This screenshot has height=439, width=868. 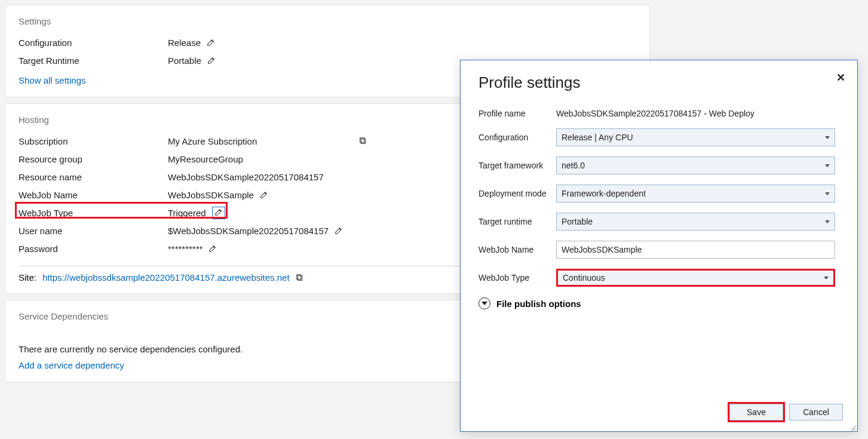 What do you see at coordinates (695, 278) in the screenshot?
I see `webjob-type-select: Continuous` at bounding box center [695, 278].